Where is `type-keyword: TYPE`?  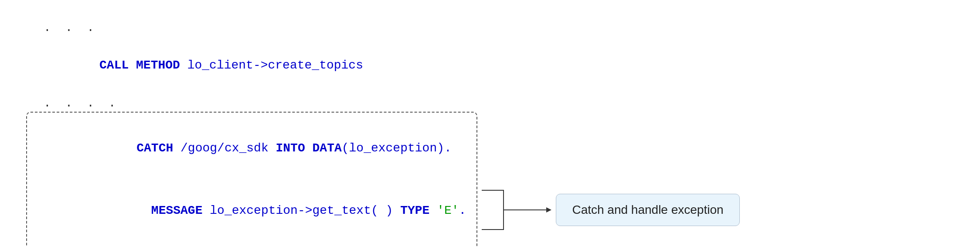
type-keyword: TYPE is located at coordinates (415, 210).